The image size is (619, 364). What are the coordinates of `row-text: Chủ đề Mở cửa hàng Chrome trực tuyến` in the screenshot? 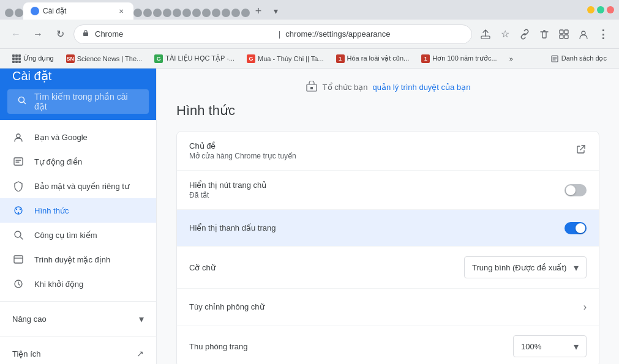 It's located at (382, 150).